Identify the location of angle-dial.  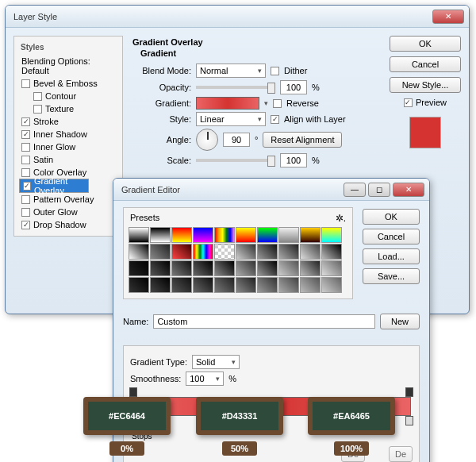
(207, 140).